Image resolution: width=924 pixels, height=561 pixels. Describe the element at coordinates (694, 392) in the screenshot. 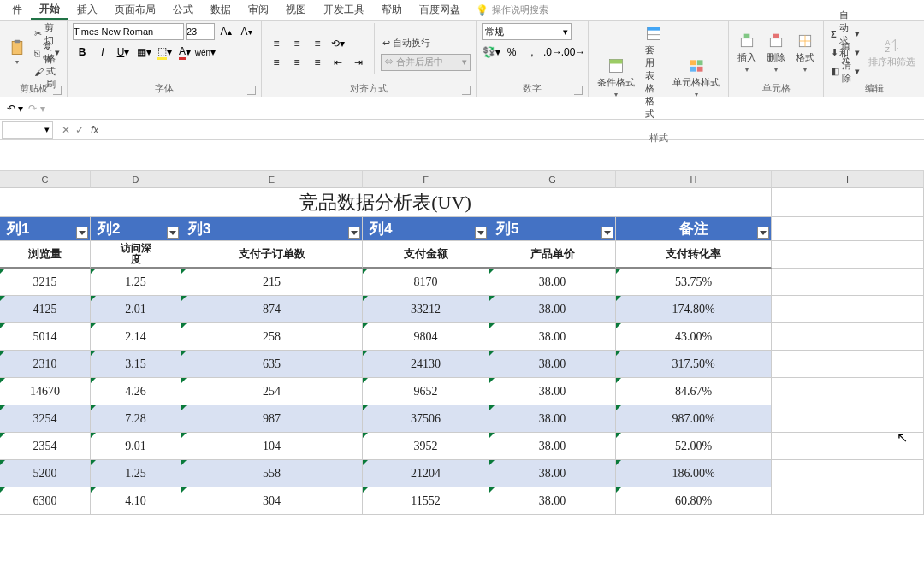

I see `data-cell: 84.67%` at that location.